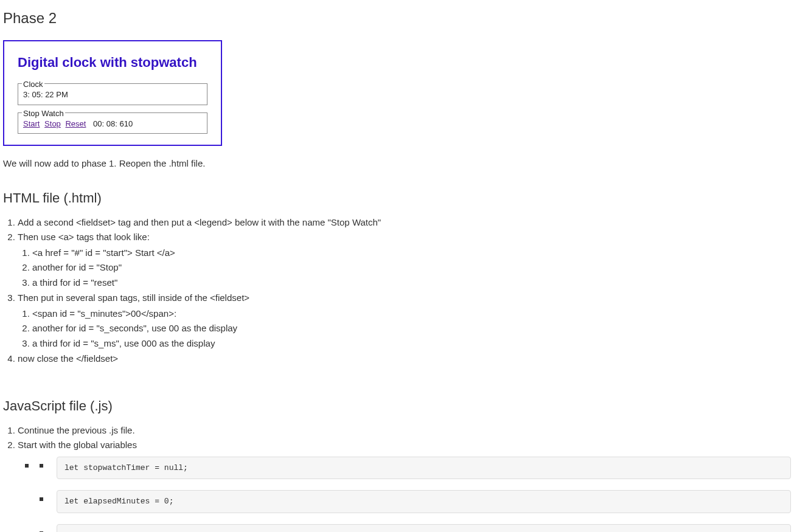  Describe the element at coordinates (397, 164) in the screenshot. I see `intro-paragraph: We will now add to phase 1. Reopen the .…` at that location.